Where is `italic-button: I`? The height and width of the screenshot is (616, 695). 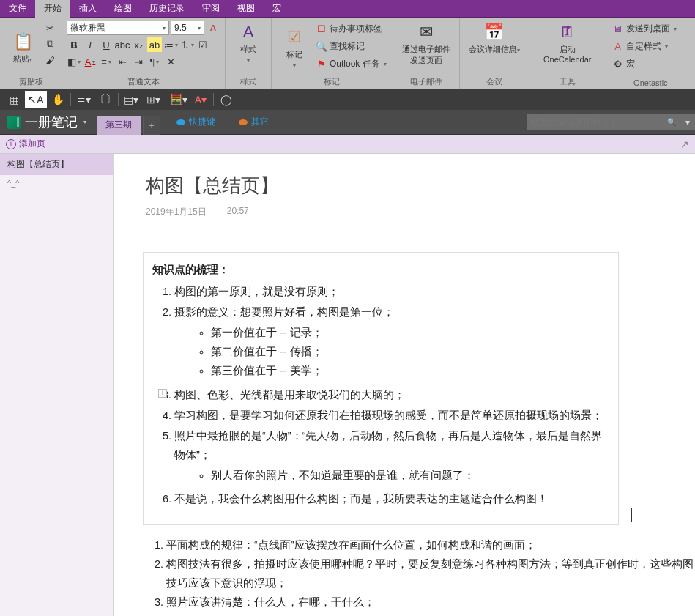 italic-button: I is located at coordinates (90, 45).